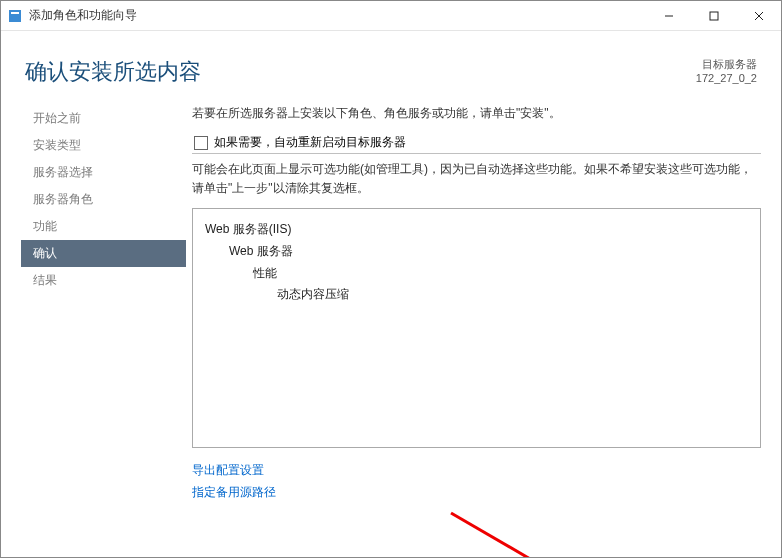 This screenshot has height=558, width=782. I want to click on page-title: 确认安装所选内容, so click(360, 72).